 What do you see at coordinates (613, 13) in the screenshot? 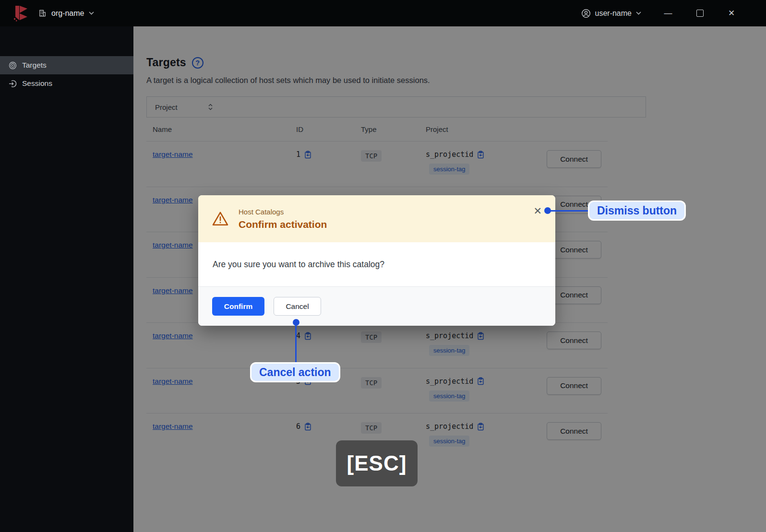
I see `user-name-label: user-name` at bounding box center [613, 13].